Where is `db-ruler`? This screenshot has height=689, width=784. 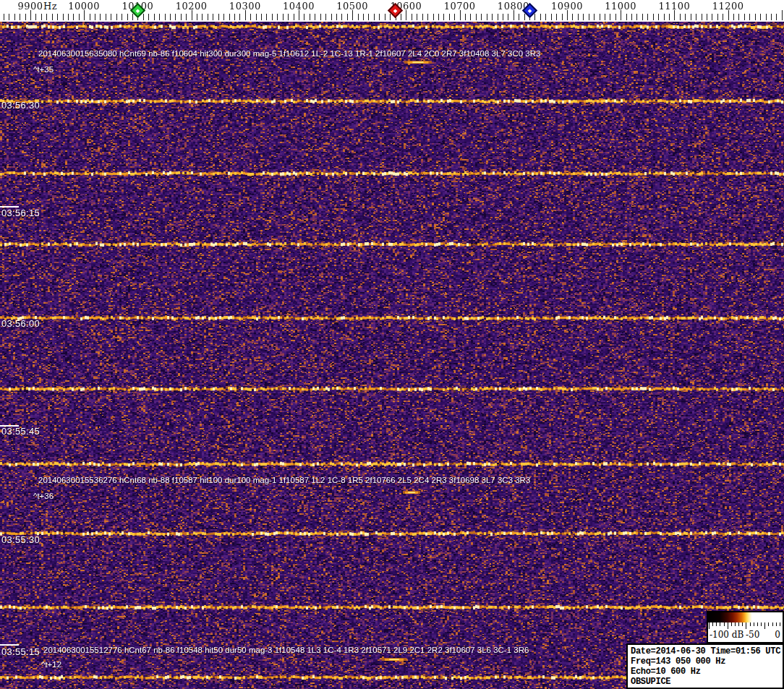 db-ruler is located at coordinates (745, 626).